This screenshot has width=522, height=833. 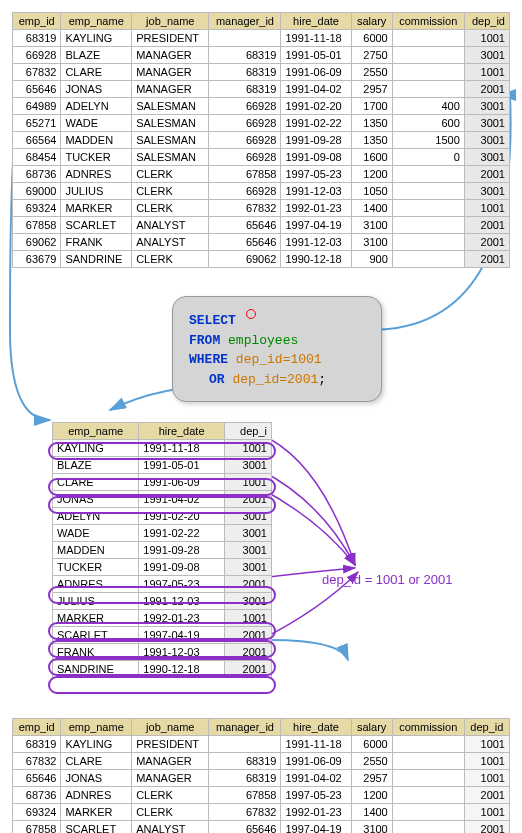 What do you see at coordinates (262, 56) in the screenshot?
I see `table-row: 66928BLAZEMANAGER683191991-05-0127503001` at bounding box center [262, 56].